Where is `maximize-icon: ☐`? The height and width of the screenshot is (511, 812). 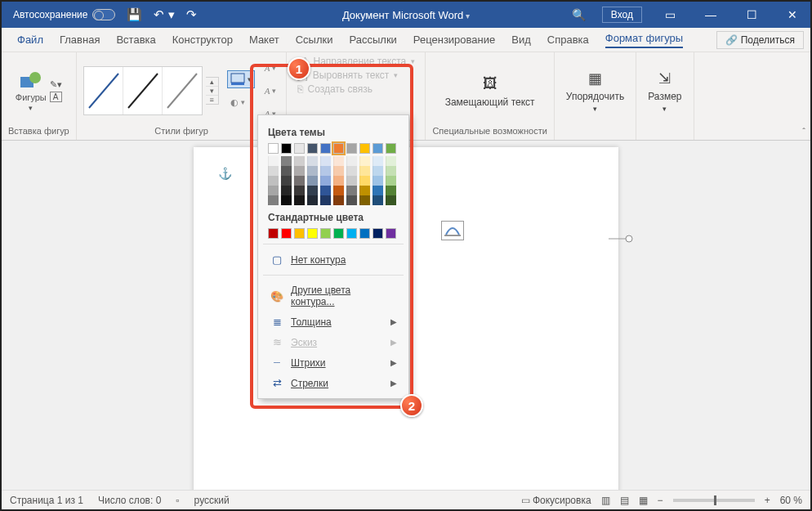
maximize-icon: ☐ is located at coordinates (752, 15).